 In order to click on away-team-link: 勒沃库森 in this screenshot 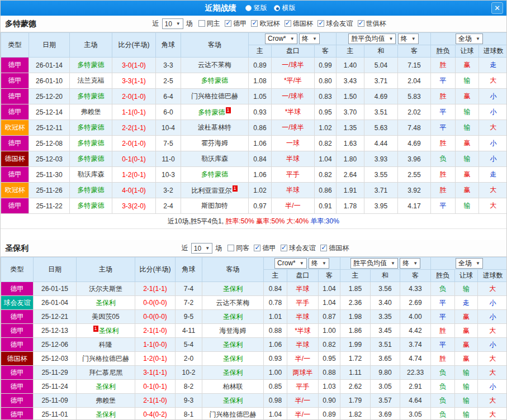, I will do `click(215, 159)`.